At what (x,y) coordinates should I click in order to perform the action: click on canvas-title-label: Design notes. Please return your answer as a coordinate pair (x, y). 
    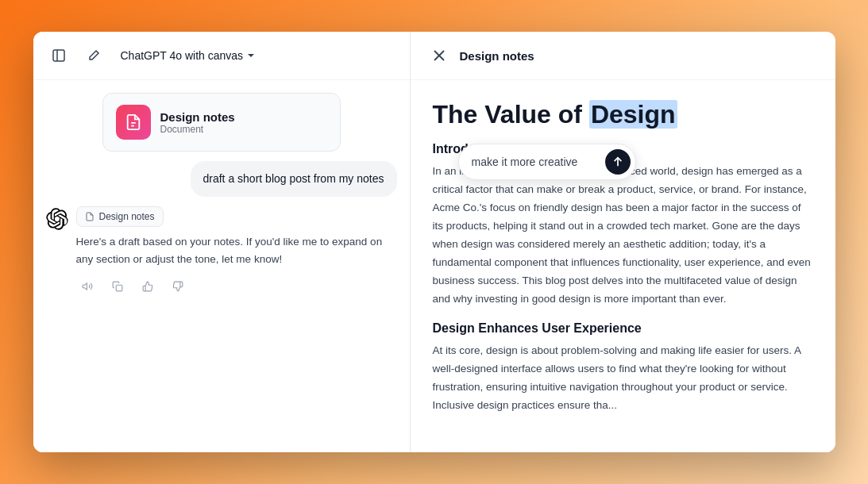
    Looking at the image, I should click on (497, 56).